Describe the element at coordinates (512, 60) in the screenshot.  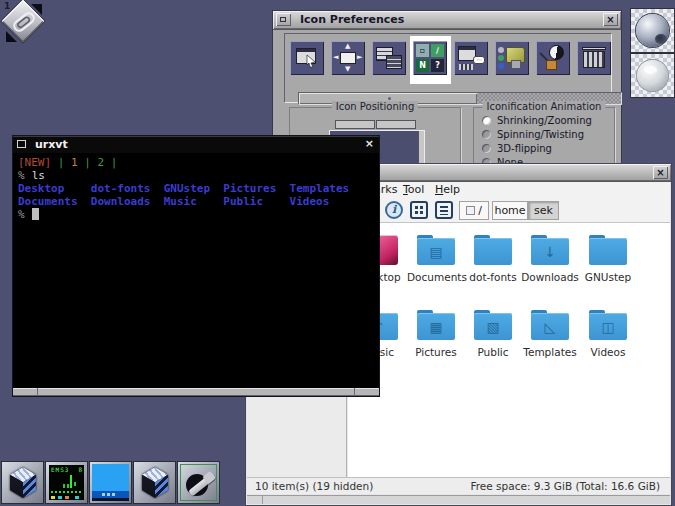
I see `tab-search-path` at that location.